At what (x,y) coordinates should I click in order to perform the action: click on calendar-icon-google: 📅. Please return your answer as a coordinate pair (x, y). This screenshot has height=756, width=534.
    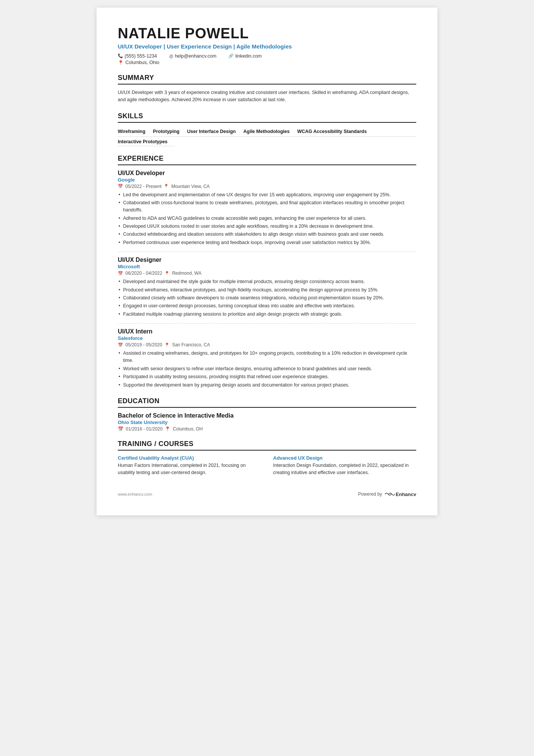
    Looking at the image, I should click on (120, 186).